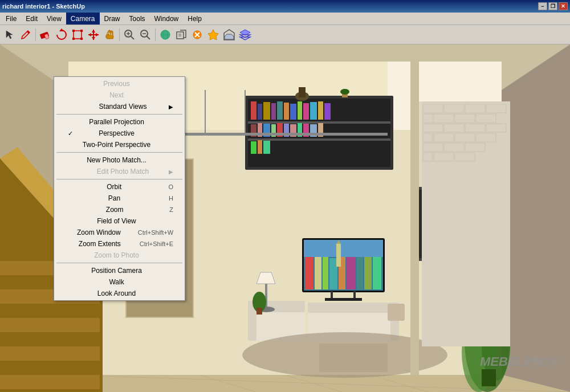  Describe the element at coordinates (171, 172) in the screenshot. I see `arrow-edit-photo-match: ▶` at that location.